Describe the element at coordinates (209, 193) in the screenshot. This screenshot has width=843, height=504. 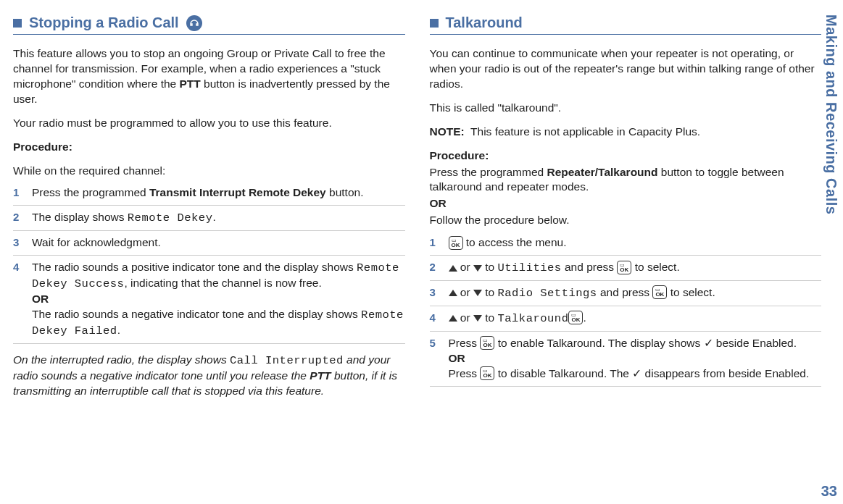
I see `step-row: 1 Press the programmed Transmit Interrup…` at that location.